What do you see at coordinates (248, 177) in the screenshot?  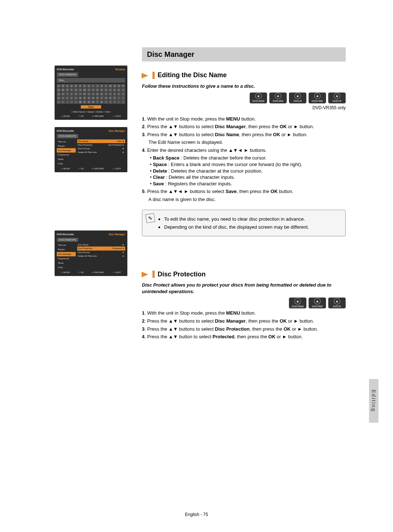 I see `instruction-substep: • Clear : Deletes all the character inpu…` at bounding box center [248, 177].